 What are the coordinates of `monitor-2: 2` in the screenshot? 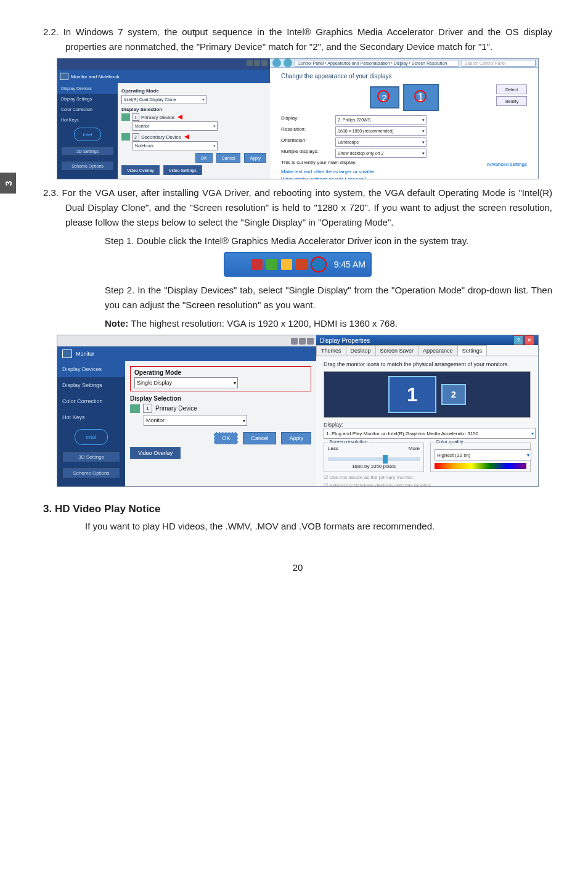 It's located at (454, 394).